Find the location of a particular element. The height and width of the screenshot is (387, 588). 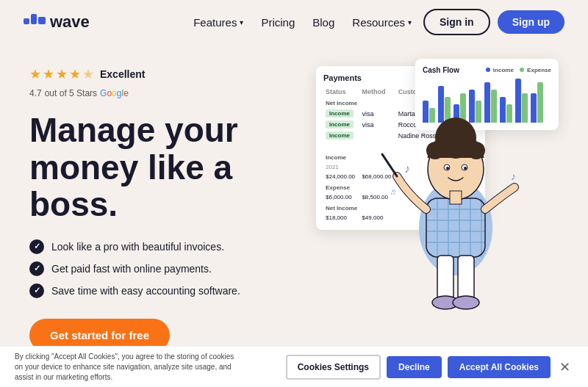

nav-buttons: Sign in Sign up is located at coordinates (494, 22).